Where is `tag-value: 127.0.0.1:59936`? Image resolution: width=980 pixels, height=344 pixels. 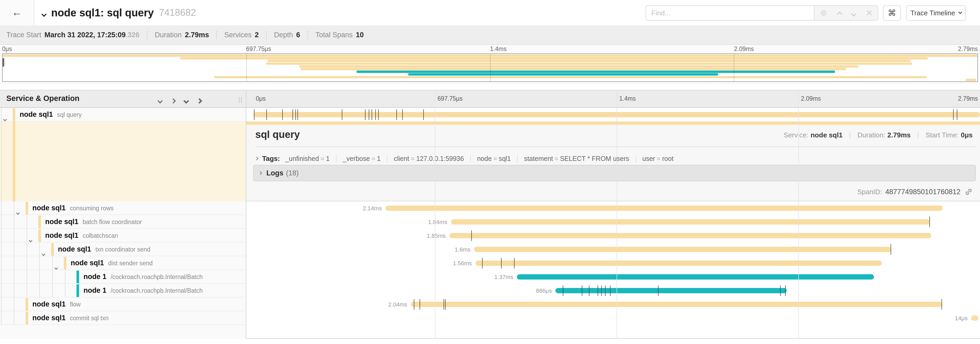
tag-value: 127.0.0.1:59936 is located at coordinates (440, 158).